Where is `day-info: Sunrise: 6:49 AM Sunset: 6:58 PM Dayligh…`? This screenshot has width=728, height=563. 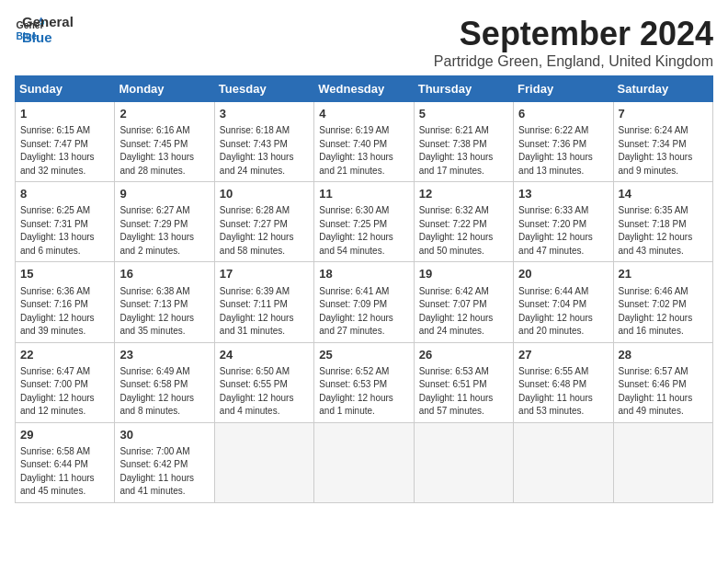
day-info: Sunrise: 6:49 AM Sunset: 6:58 PM Dayligh… is located at coordinates (164, 392).